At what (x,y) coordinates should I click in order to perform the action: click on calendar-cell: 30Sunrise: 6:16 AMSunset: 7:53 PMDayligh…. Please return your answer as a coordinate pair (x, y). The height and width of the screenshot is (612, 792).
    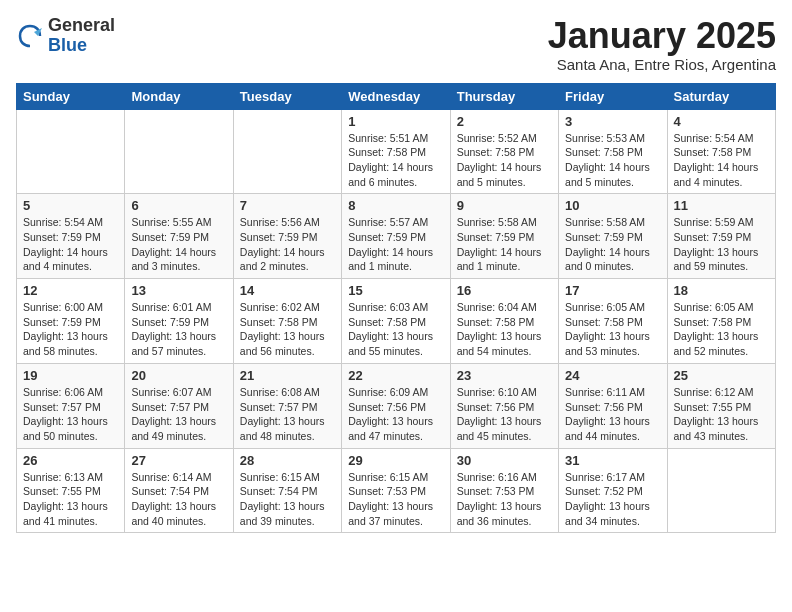
    Looking at the image, I should click on (504, 490).